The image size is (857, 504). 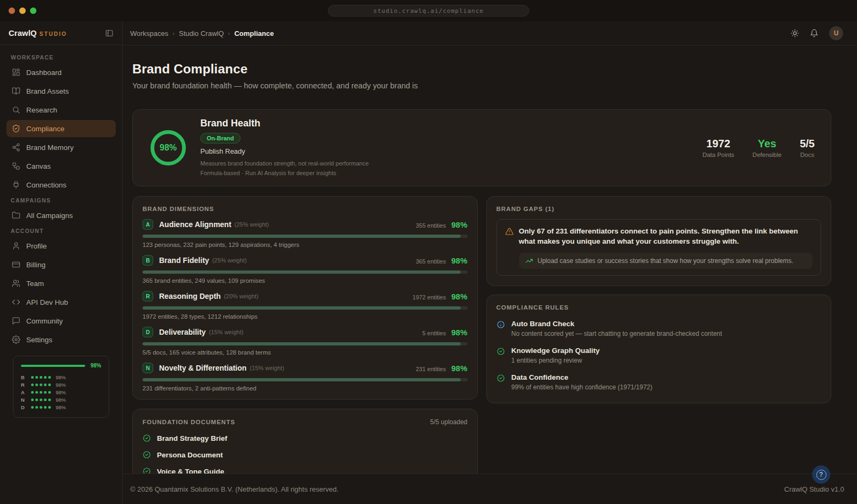 What do you see at coordinates (482, 86) in the screenshot?
I see `page-subtitle: Your brand foundation health — how compl…` at bounding box center [482, 86].